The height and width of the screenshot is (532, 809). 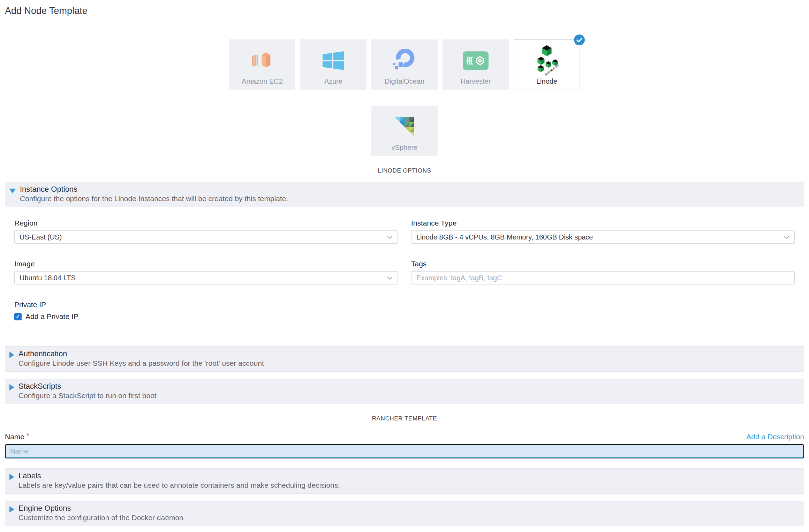 What do you see at coordinates (603, 278) in the screenshot?
I see `tags-input` at bounding box center [603, 278].